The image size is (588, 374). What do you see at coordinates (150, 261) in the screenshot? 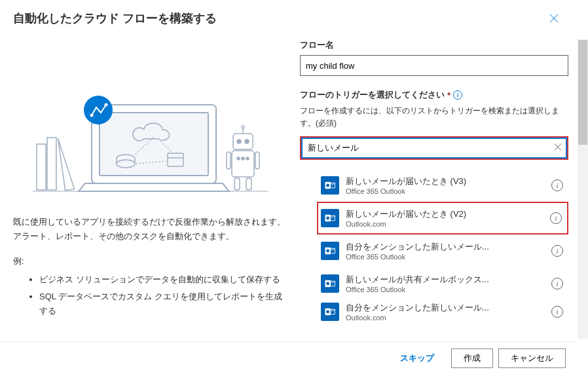
I see `examples-label: 例:` at bounding box center [150, 261].